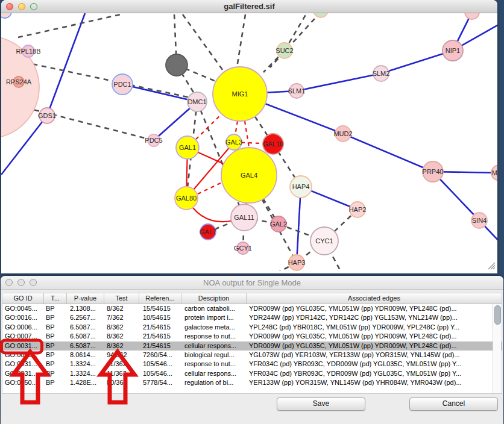 The image size is (504, 424). I want to click on graph-node-gcy1: GCY1, so click(243, 248).